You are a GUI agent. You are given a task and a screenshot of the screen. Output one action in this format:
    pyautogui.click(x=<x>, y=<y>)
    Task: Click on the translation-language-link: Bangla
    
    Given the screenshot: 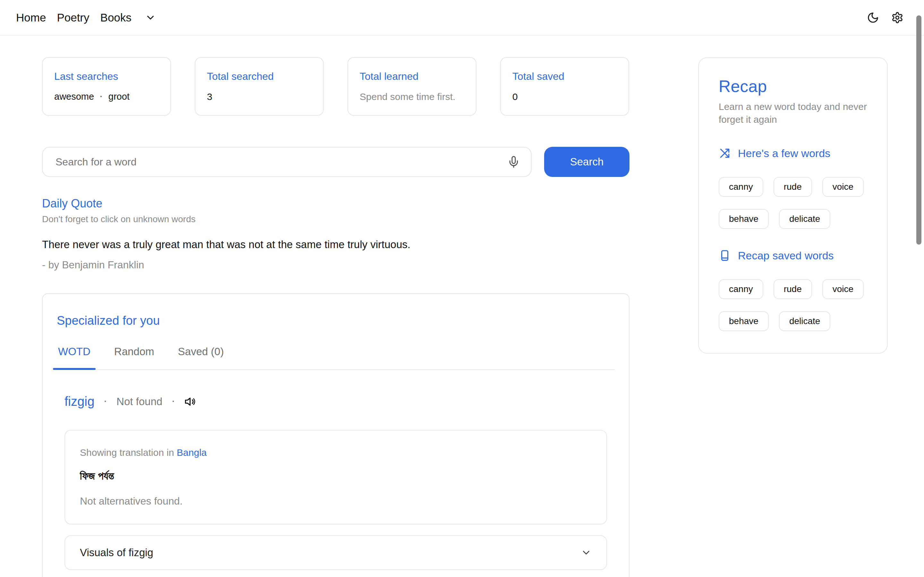 What is the action you would take?
    pyautogui.click(x=192, y=453)
    